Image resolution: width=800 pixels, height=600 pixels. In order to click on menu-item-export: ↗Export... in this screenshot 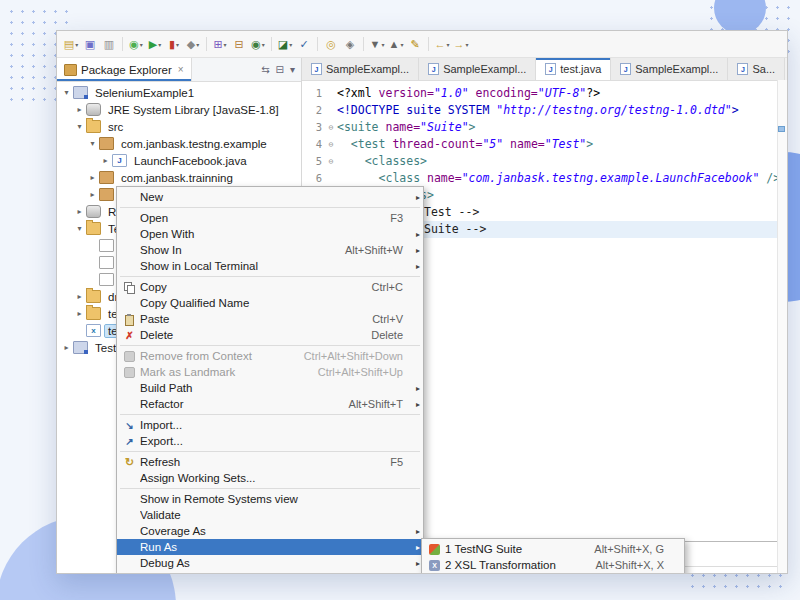, I will do `click(270, 441)`.